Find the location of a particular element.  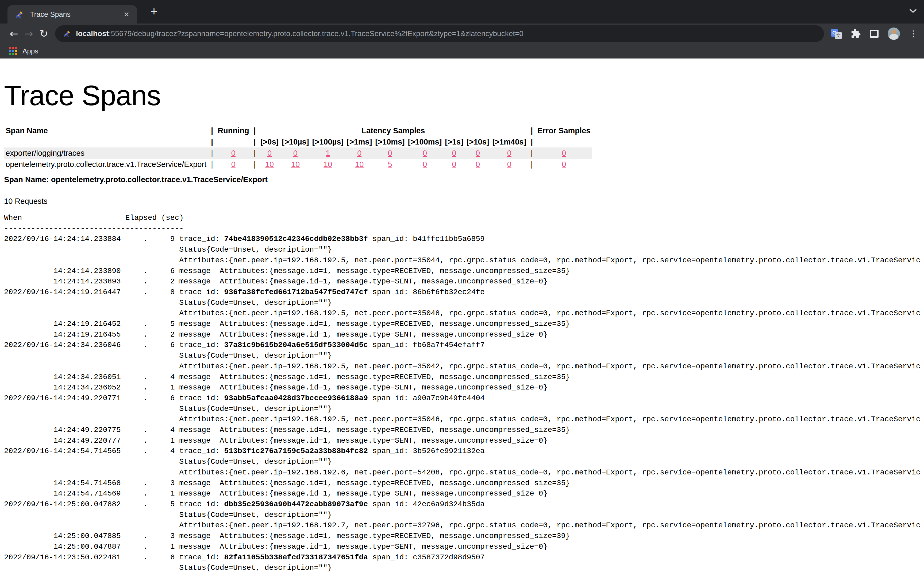

latency-bucket-link: 5 is located at coordinates (390, 164).